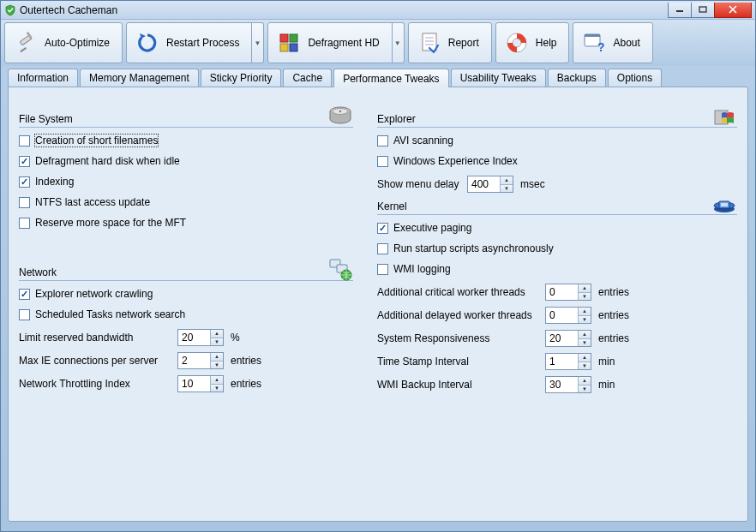 Image resolution: width=756 pixels, height=532 pixels. I want to click on system-responsiveness-input: ▲▼, so click(568, 338).